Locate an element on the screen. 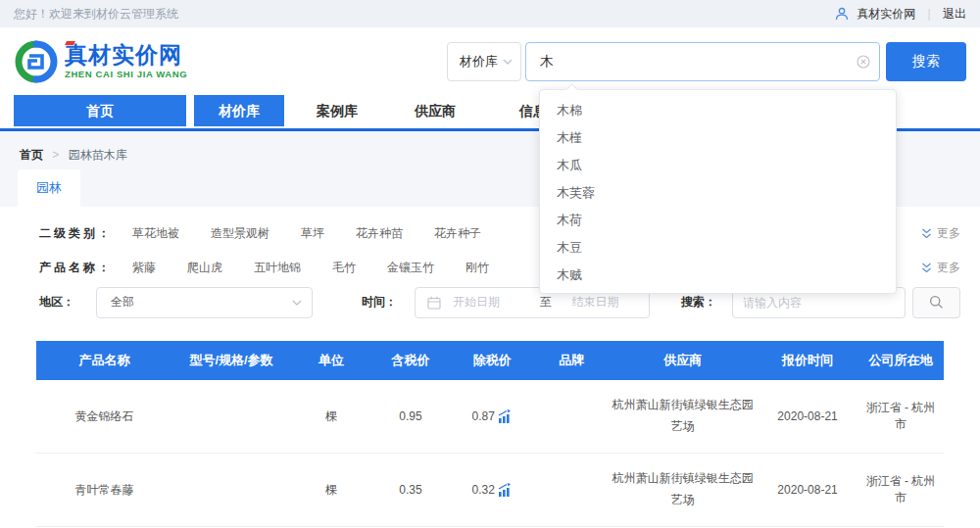  suggestion-item: 木贼 is located at coordinates (717, 275).